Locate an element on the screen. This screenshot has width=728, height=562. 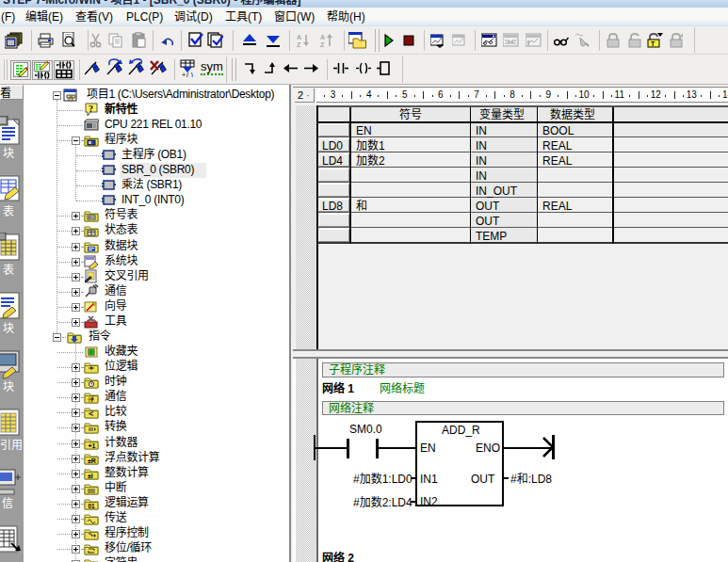
svg-text: ±R is located at coordinates (92, 461).